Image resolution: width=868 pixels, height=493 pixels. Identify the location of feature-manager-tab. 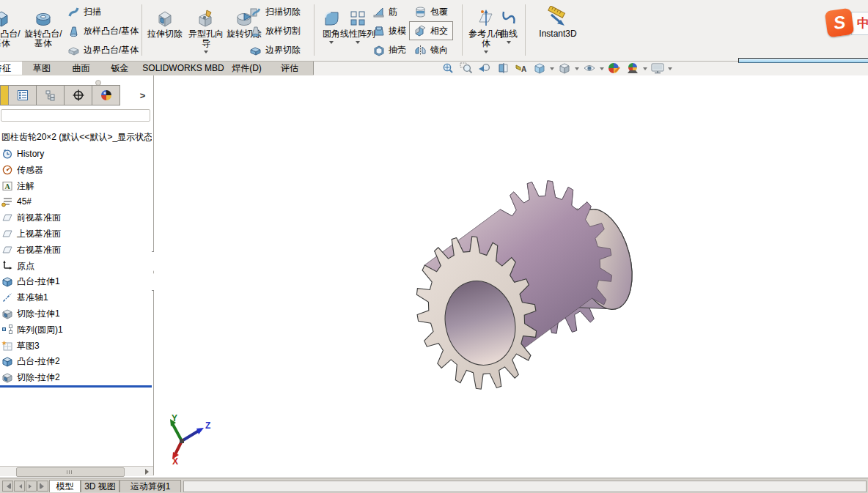
(4, 95).